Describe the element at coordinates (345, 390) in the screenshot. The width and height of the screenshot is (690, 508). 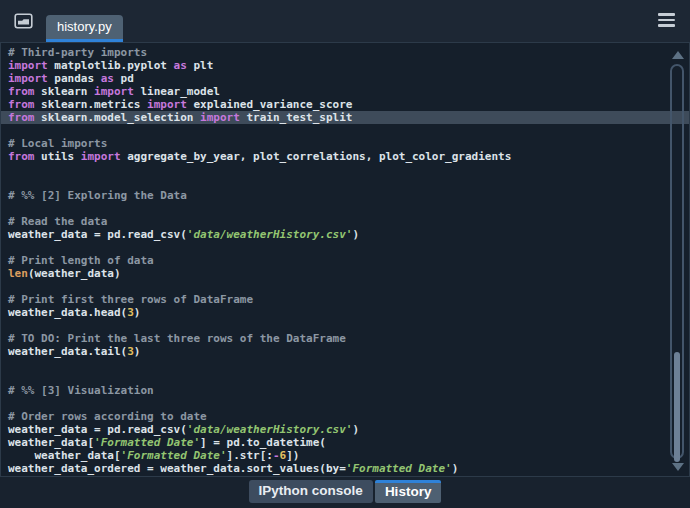
I see `code-line: # %% [3] Visualization` at that location.